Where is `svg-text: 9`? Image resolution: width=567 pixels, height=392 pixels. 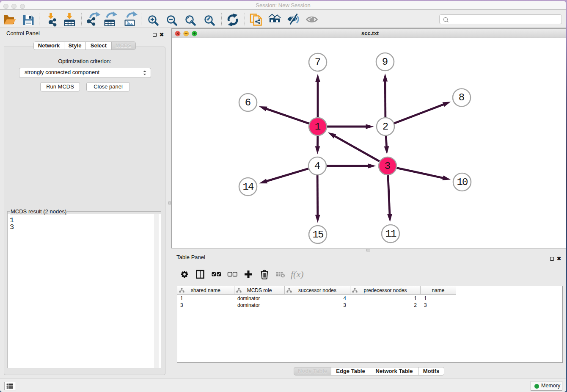 svg-text: 9 is located at coordinates (385, 62).